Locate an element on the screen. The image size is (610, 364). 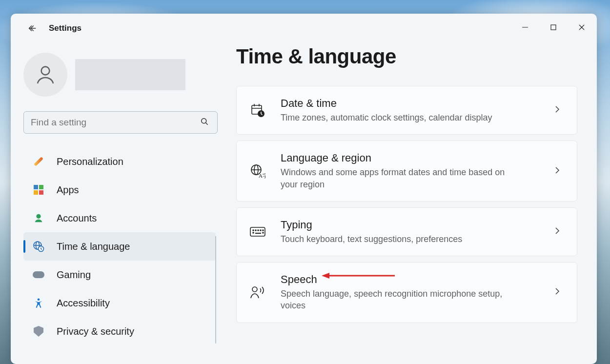
profile-block is located at coordinates (120, 75).